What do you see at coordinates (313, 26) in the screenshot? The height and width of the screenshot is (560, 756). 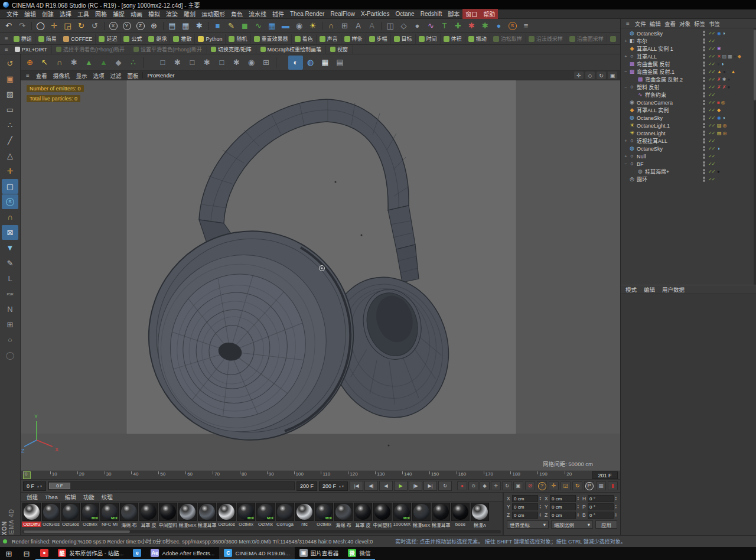 I see `light-object-icon: ☀` at bounding box center [313, 26].